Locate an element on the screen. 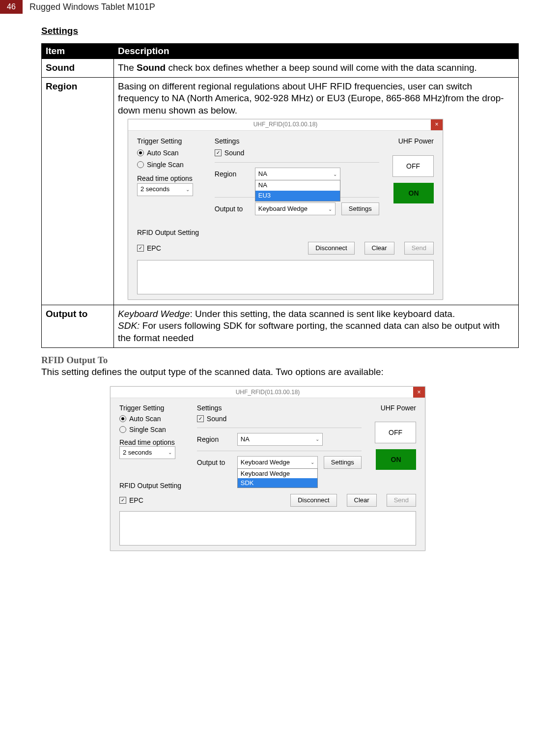  output-to-dropdown: Keyboard Wedge⌄ is located at coordinates (295, 209).